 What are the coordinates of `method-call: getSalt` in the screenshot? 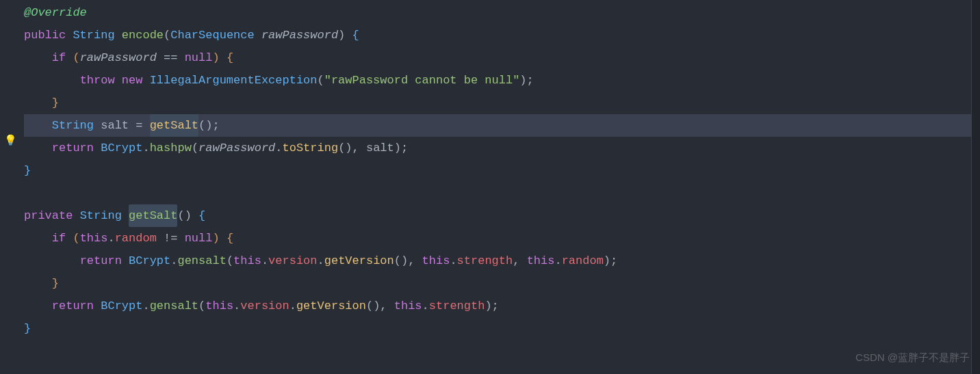 It's located at (174, 126).